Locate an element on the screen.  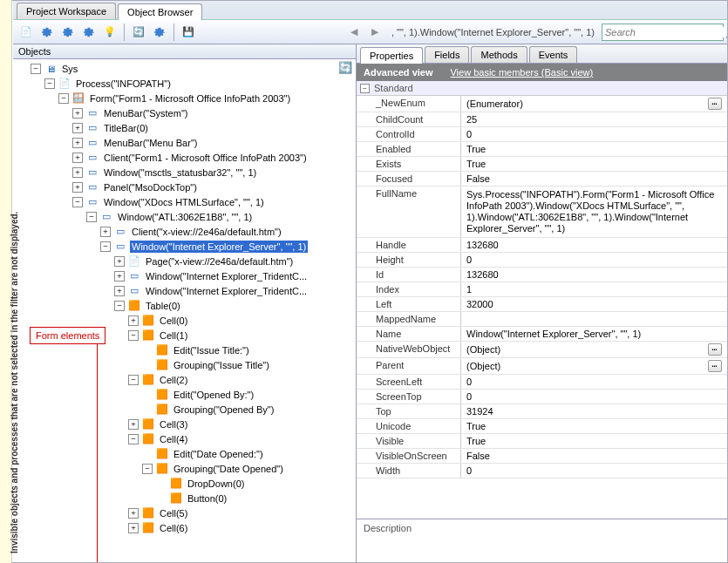
gear1-icon is located at coordinates (47, 32).